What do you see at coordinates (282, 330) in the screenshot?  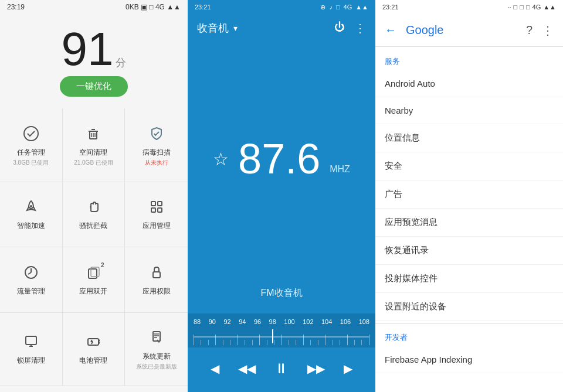 I see `tuner-area: 88 90 92 94 96 98 100 102 104 106 108` at bounding box center [282, 330].